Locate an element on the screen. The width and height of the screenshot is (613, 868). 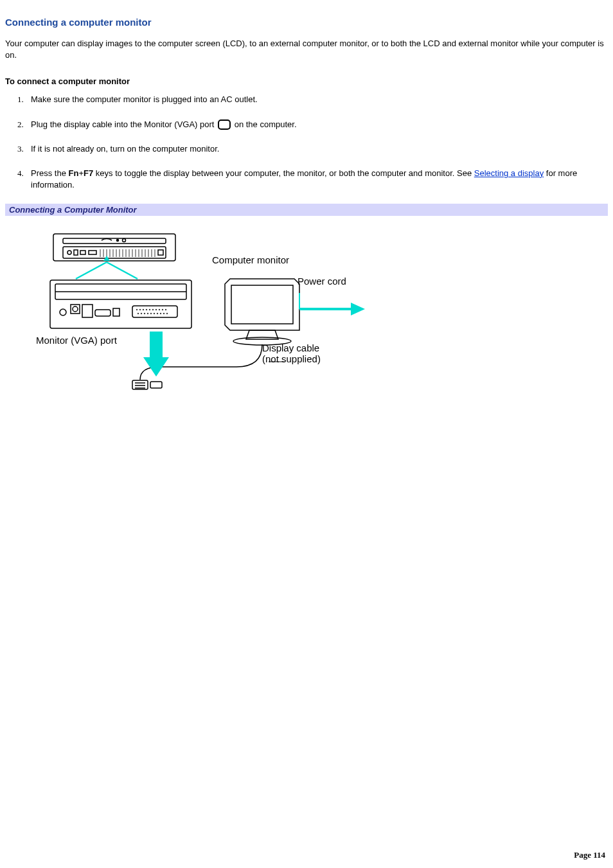
label-computer-monitor: Computer monitor is located at coordinates (251, 260).